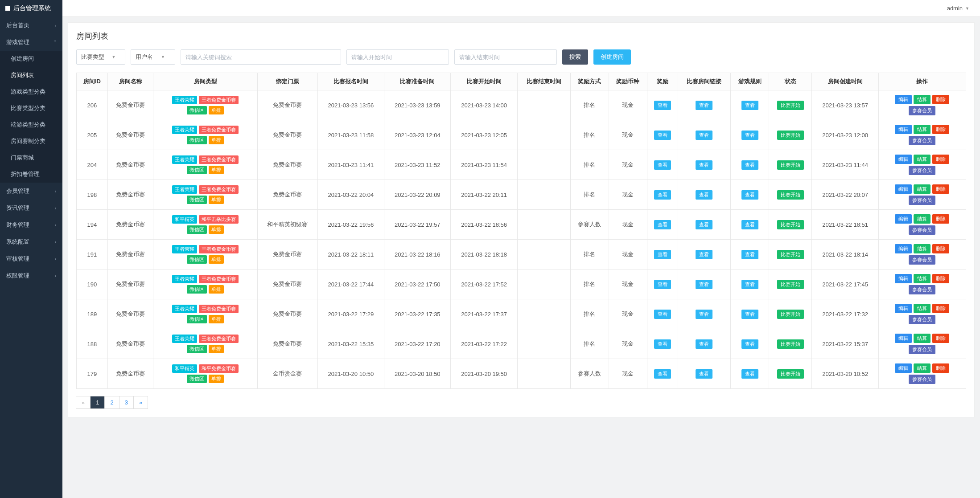 This screenshot has height=498, width=980. I want to click on nav-sub-item: 游戏类型分类, so click(31, 92).